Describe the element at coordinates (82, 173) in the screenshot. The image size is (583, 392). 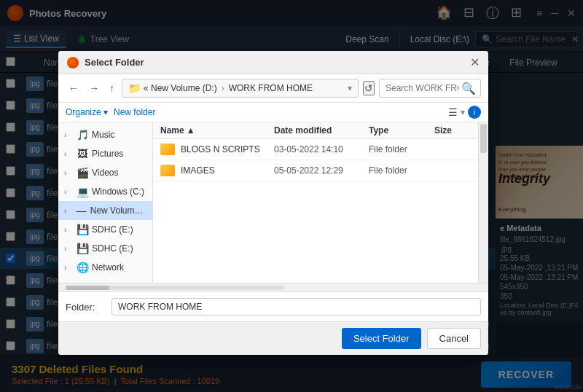
I see `videos-icon: 🎬` at that location.